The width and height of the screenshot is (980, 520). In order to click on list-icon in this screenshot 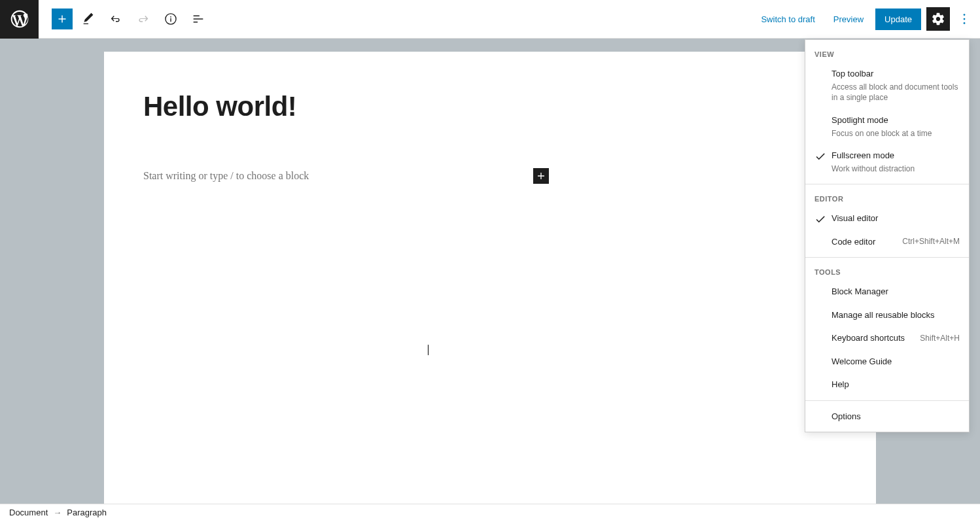, I will do `click(198, 19)`.